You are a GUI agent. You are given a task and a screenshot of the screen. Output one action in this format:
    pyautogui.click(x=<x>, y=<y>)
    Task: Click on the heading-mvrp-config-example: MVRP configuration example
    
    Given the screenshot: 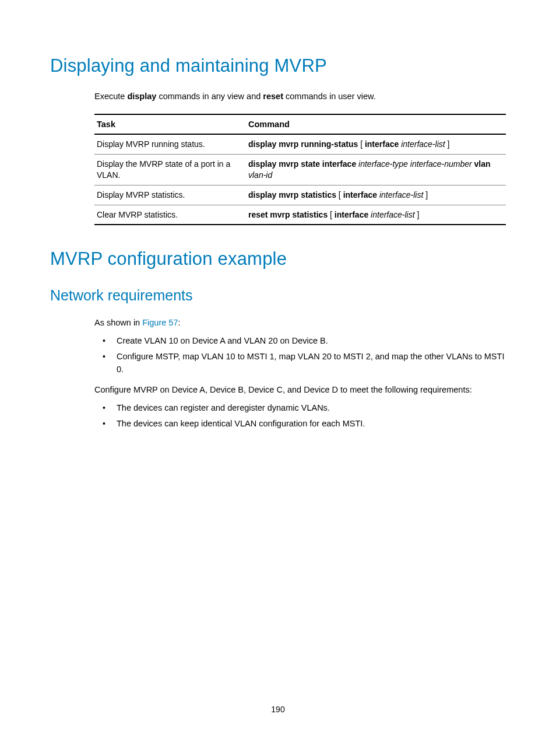 What is the action you would take?
    pyautogui.click(x=278, y=259)
    